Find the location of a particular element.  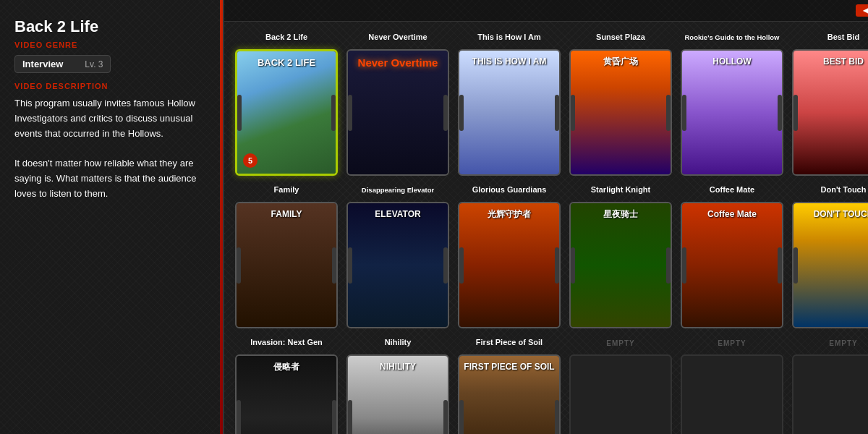

card-1-1: ELEVATOR is located at coordinates (398, 265).